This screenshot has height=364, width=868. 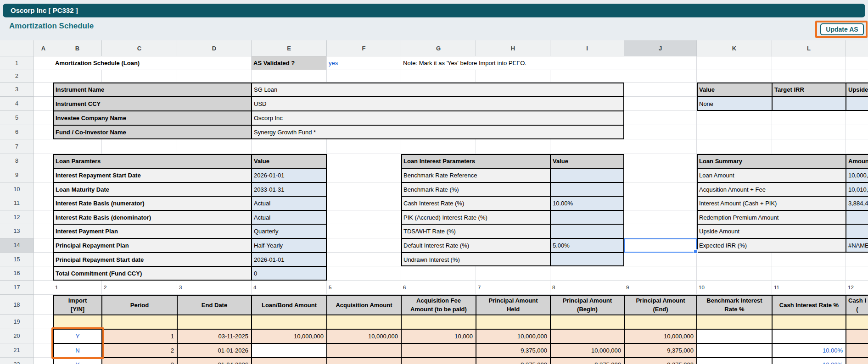 What do you see at coordinates (214, 361) in the screenshot?
I see `cell-D22-end_date: 01-04-2026` at bounding box center [214, 361].